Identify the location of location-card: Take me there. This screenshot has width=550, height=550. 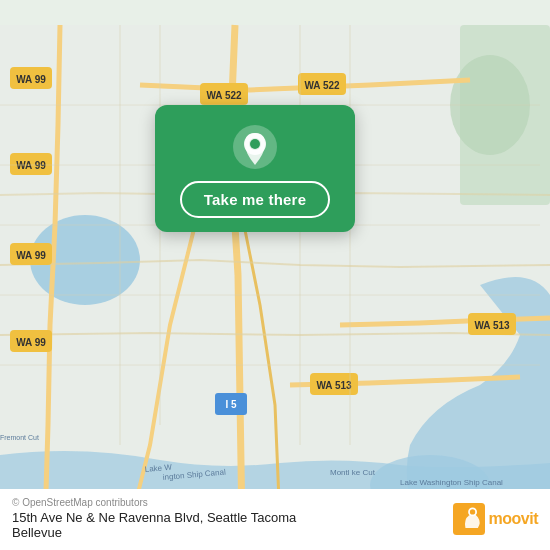
(255, 168).